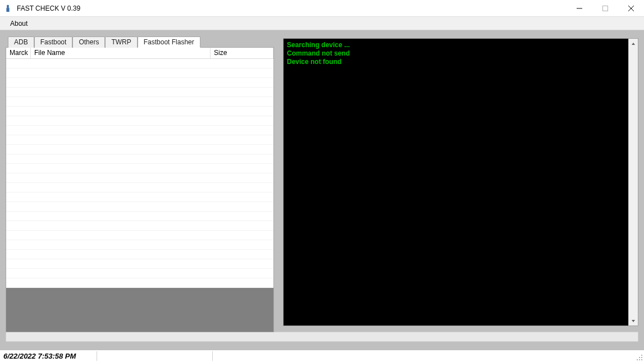 This screenshot has height=362, width=644. What do you see at coordinates (322, 8) in the screenshot?
I see `title-bar: FAST CHECK V 0.39` at bounding box center [322, 8].